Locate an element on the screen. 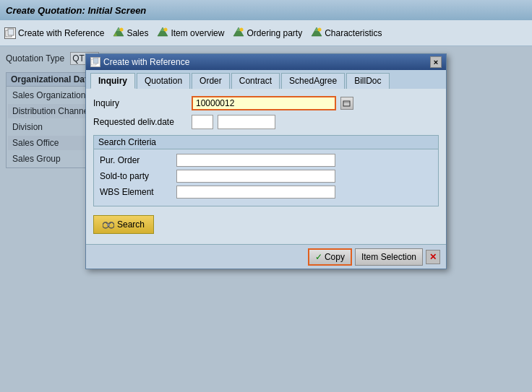 The image size is (532, 392). sold-to-party-input is located at coordinates (256, 176).